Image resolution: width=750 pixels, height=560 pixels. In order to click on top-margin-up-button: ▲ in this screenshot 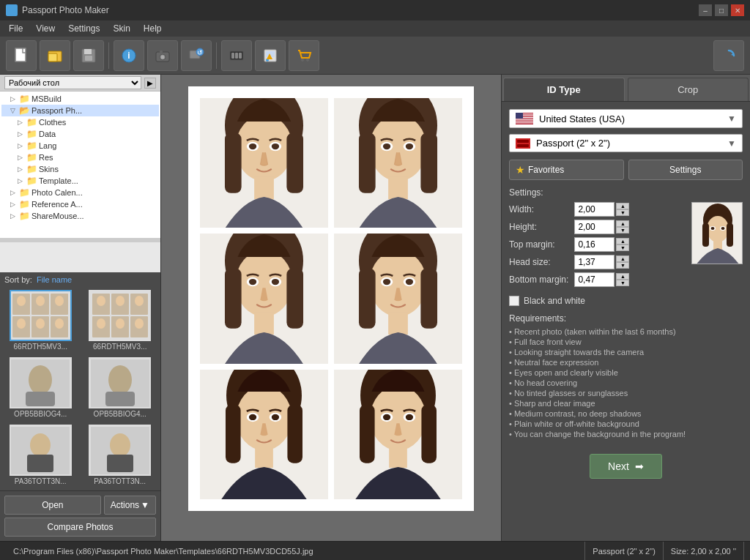, I will do `click(623, 242)`.